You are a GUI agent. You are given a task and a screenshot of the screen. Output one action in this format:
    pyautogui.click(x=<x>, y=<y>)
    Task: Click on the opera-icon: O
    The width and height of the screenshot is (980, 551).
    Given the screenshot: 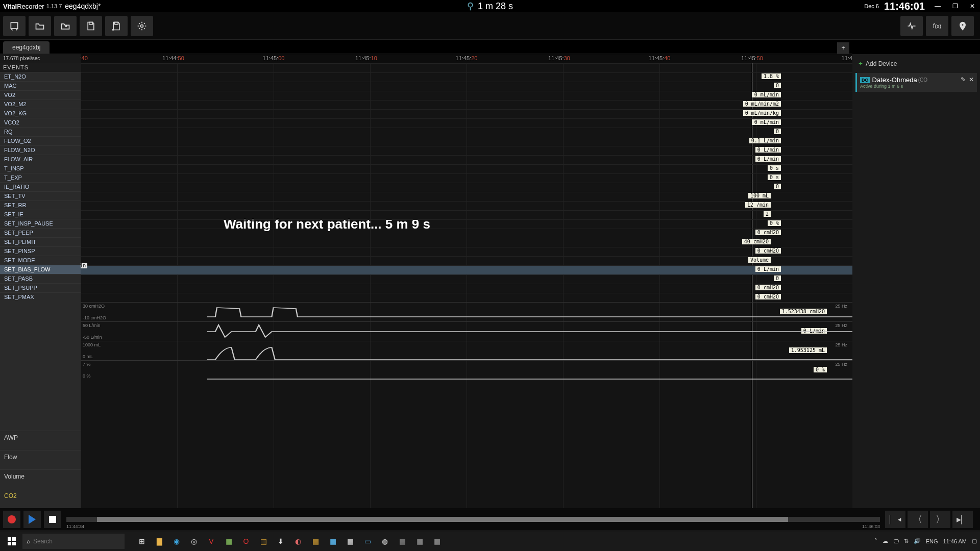 What is the action you would take?
    pyautogui.click(x=246, y=541)
    